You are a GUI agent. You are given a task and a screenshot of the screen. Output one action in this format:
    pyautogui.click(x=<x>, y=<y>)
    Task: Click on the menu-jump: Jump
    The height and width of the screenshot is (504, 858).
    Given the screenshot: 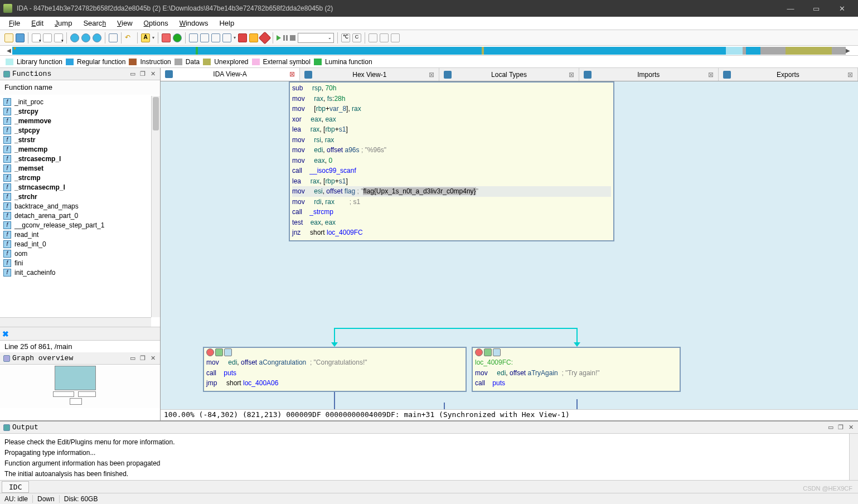 What is the action you would take?
    pyautogui.click(x=64, y=23)
    